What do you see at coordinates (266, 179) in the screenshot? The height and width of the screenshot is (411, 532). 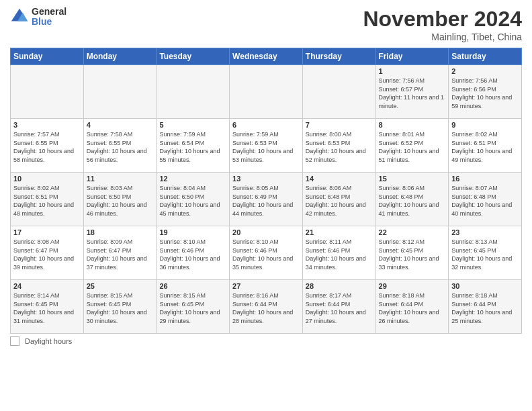 I see `day-number: 13` at bounding box center [266, 179].